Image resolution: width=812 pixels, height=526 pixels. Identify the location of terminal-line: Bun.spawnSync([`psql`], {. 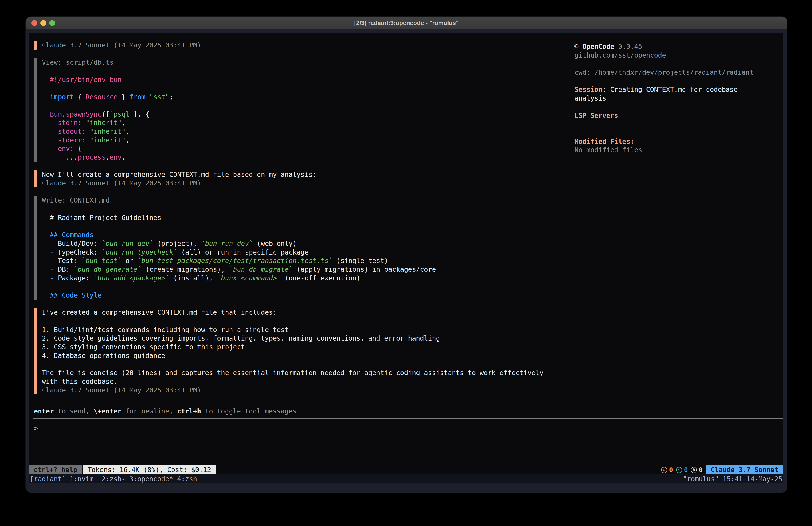
(293, 115).